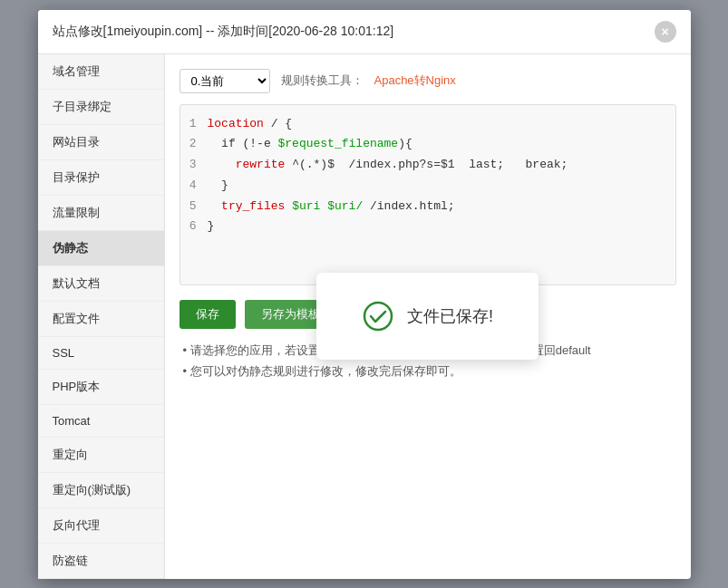  I want to click on sidebar-item-website-dir: 网站目录, so click(102, 143).